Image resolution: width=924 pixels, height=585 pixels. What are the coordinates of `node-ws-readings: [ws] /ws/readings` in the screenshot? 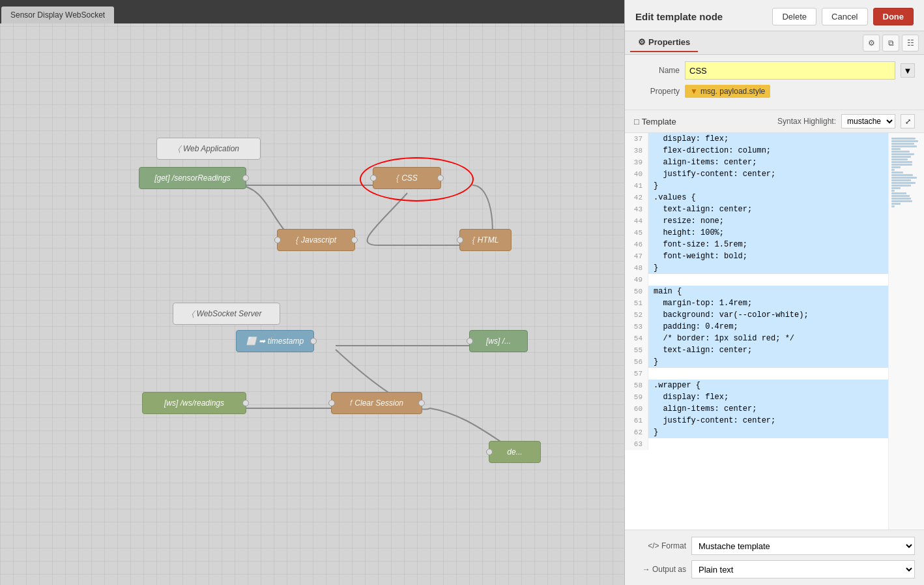 It's located at (194, 403).